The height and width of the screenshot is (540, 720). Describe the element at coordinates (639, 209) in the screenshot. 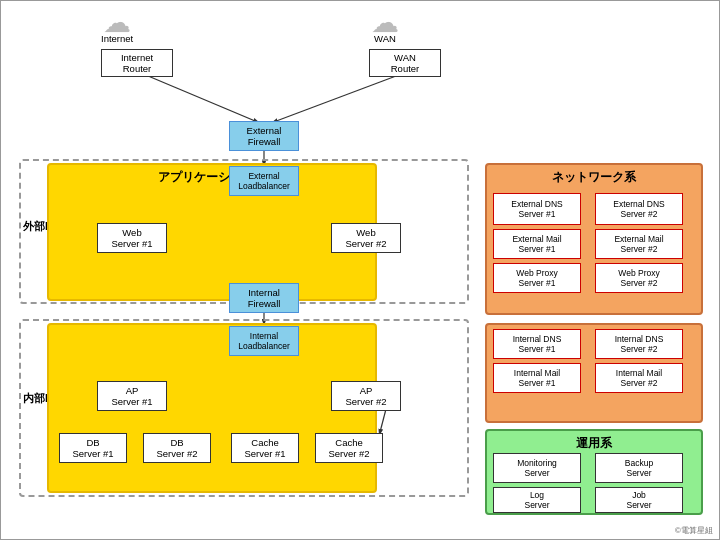

I see `ext-dns2-label: External DNS Server #2` at that location.